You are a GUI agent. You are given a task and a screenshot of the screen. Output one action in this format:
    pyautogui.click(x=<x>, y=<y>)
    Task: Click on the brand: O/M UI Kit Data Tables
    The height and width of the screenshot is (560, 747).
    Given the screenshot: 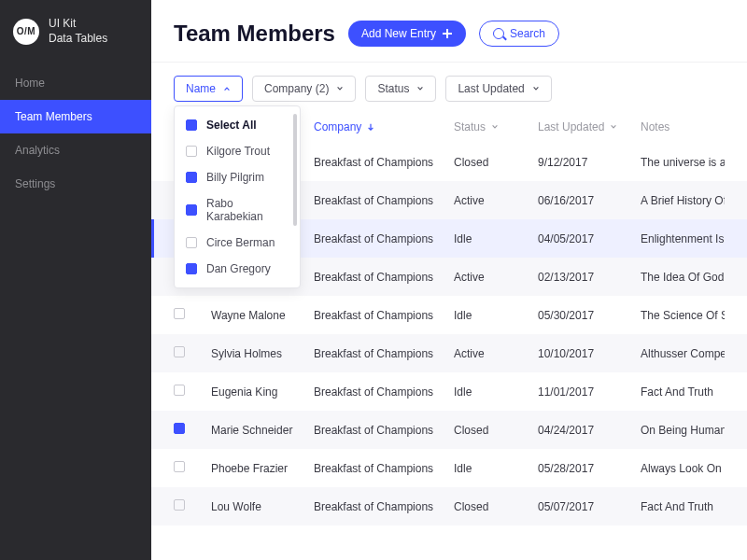 What is the action you would take?
    pyautogui.click(x=76, y=34)
    